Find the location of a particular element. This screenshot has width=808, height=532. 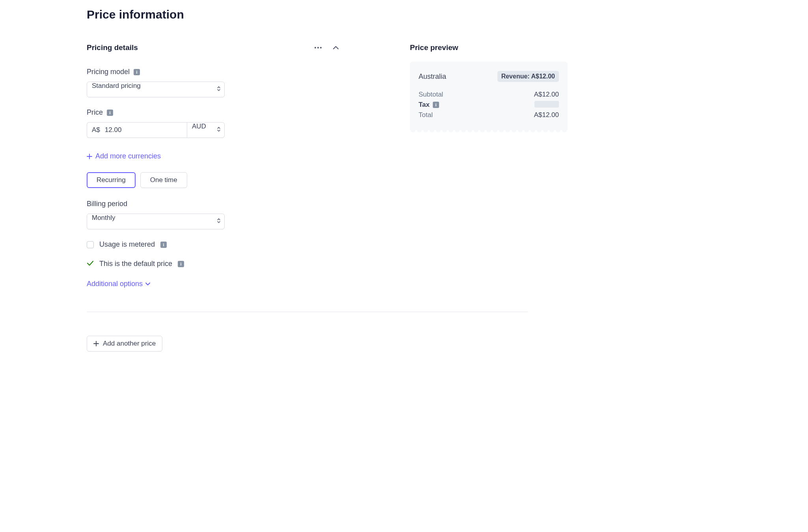

preview-country: Australia is located at coordinates (432, 76).